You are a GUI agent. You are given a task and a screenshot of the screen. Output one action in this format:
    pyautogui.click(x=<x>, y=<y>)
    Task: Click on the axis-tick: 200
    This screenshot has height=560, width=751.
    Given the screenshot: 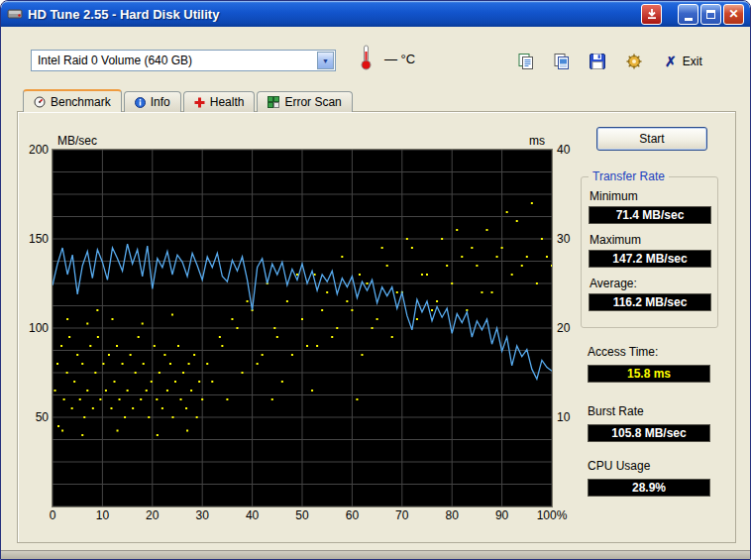 What is the action you would take?
    pyautogui.click(x=34, y=150)
    